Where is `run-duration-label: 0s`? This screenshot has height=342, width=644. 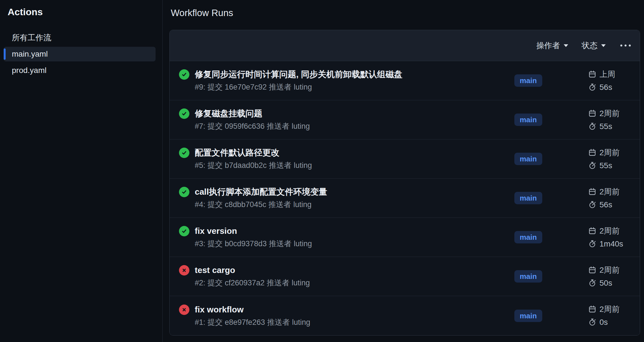 run-duration-label: 0s is located at coordinates (604, 322).